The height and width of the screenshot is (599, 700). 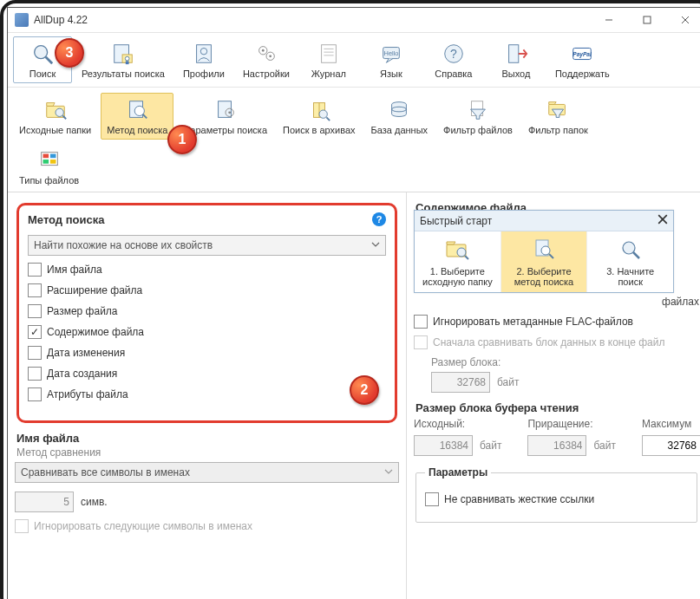 What do you see at coordinates (82, 374) in the screenshot?
I see `method-cdate-label: Дата создания` at bounding box center [82, 374].